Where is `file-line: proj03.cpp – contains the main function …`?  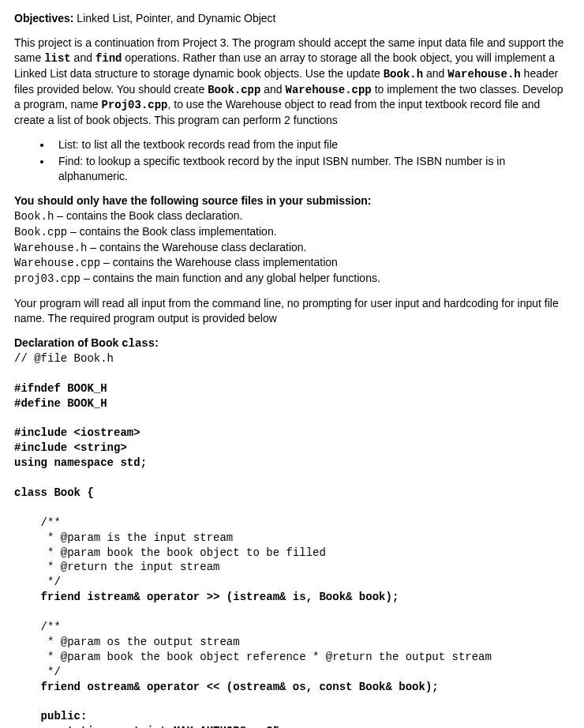 file-line: proj03.cpp – contains the main function … is located at coordinates (292, 279).